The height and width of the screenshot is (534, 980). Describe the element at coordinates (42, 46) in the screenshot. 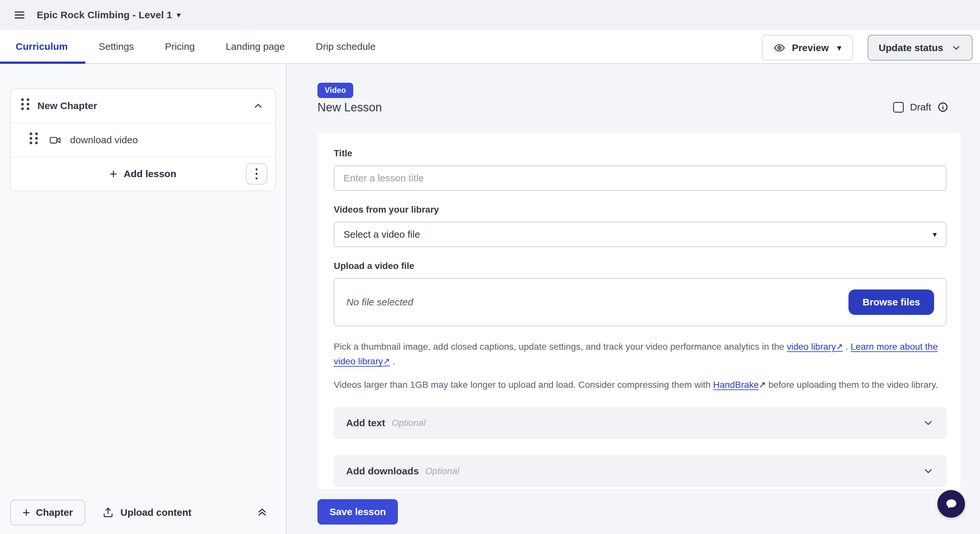

I see `tab-curriculum: Curriculum` at that location.